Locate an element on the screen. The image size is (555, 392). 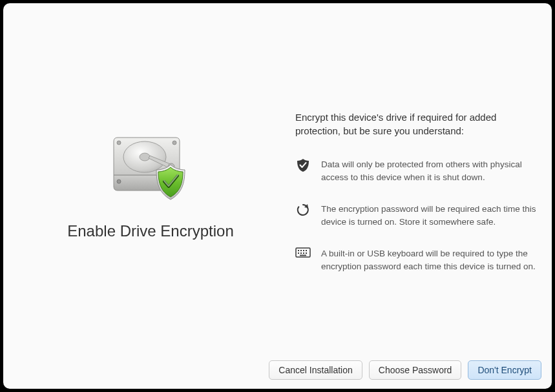
info-row-restart: The encryption password will be required… is located at coordinates (417, 216).